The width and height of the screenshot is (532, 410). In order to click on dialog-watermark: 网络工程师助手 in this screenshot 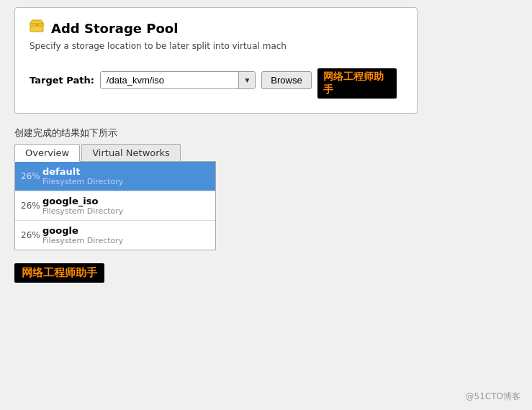, I will do `click(357, 83)`.